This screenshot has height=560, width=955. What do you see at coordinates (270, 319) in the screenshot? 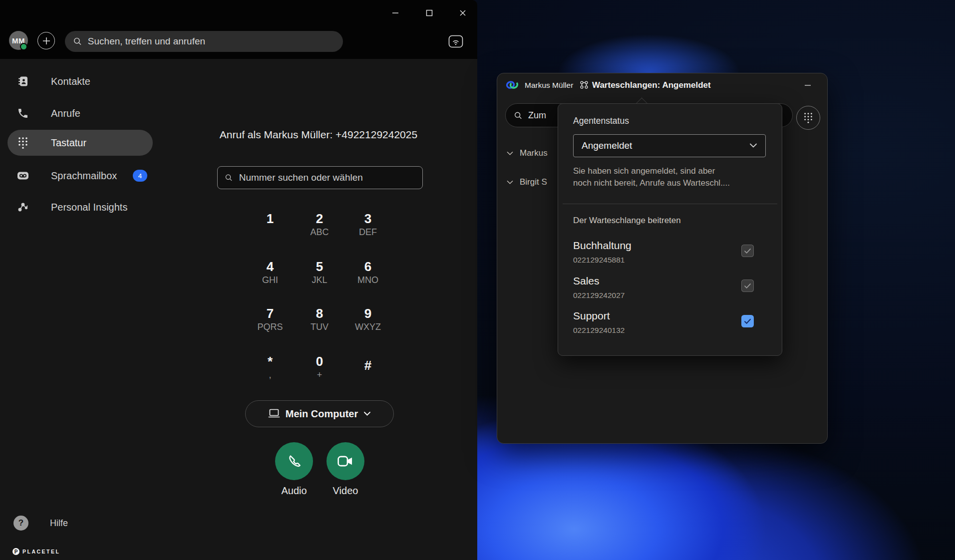
I see `dialkey-7: 7 PQRS` at bounding box center [270, 319].